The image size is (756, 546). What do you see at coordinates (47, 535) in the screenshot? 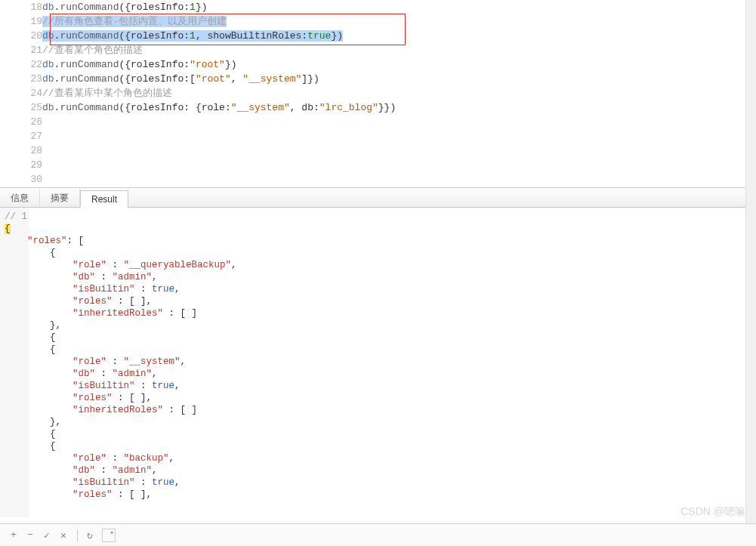
I see `check-icon: ✓` at bounding box center [47, 535].